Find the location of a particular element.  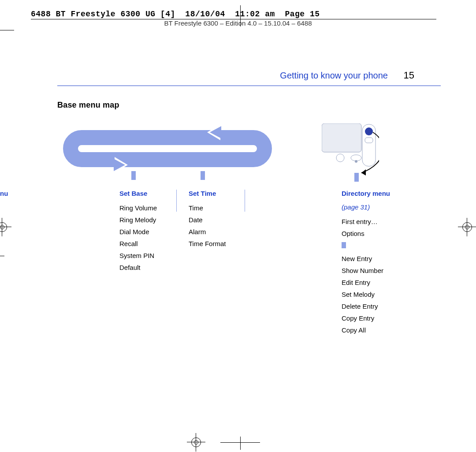

menu-ribbon-graphic is located at coordinates (167, 149).